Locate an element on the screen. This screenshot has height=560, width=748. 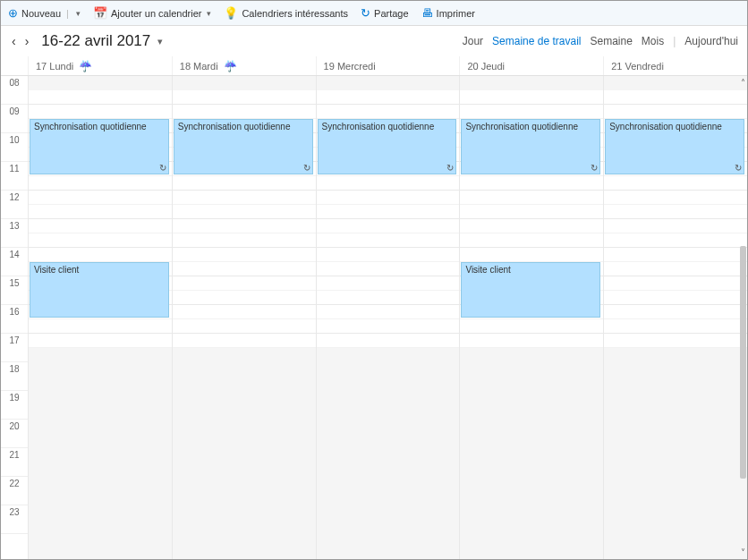
hour-label: 23 is located at coordinates (14, 520).